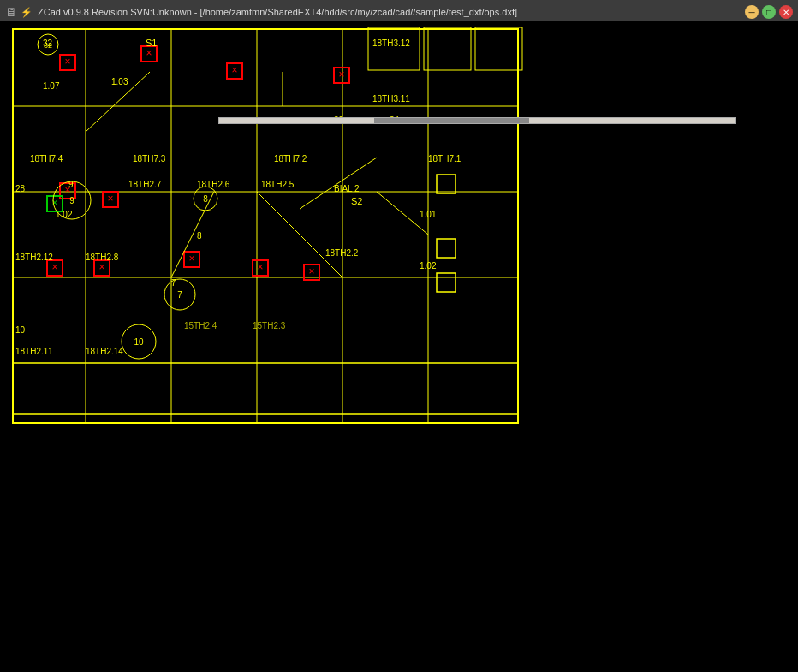 The width and height of the screenshot is (798, 672). What do you see at coordinates (356, 201) in the screenshot?
I see `svg-text: S2` at bounding box center [356, 201].